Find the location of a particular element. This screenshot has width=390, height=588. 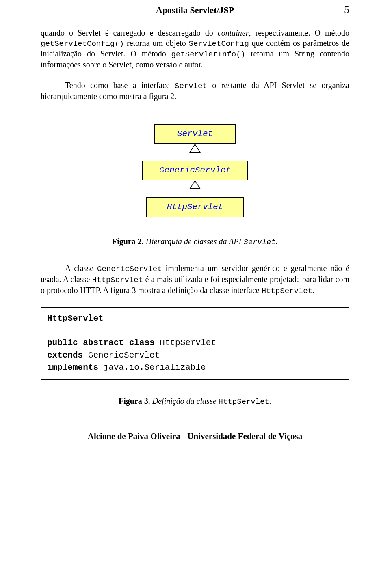

figure-text: Hierarquia de classes da API is located at coordinates (194, 241).